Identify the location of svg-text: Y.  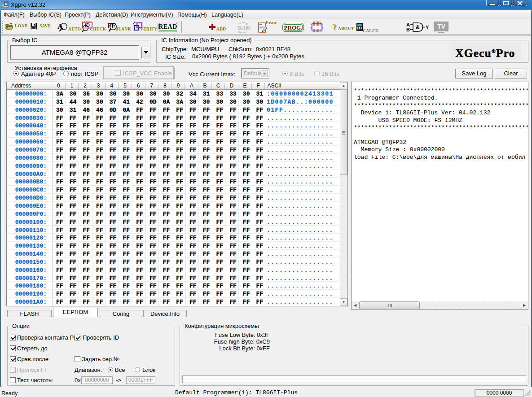
(427, 27).